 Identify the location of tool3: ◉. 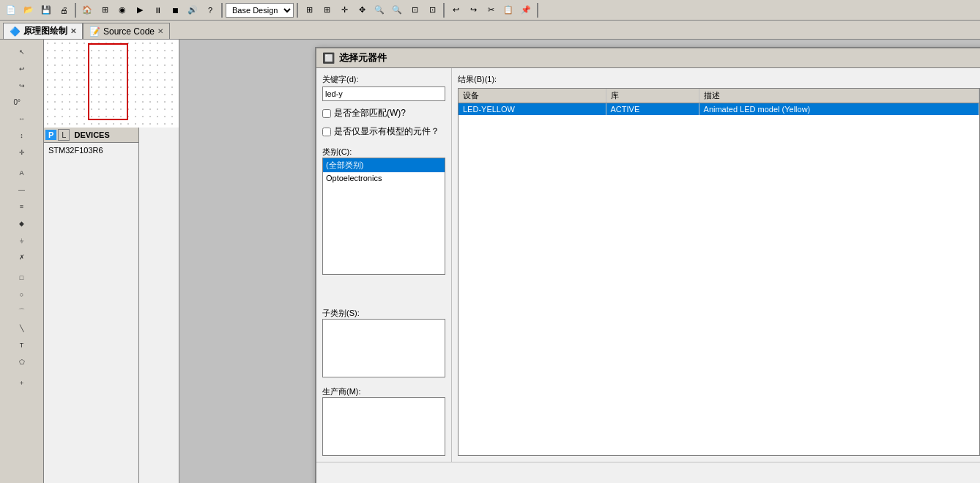
(122, 10).